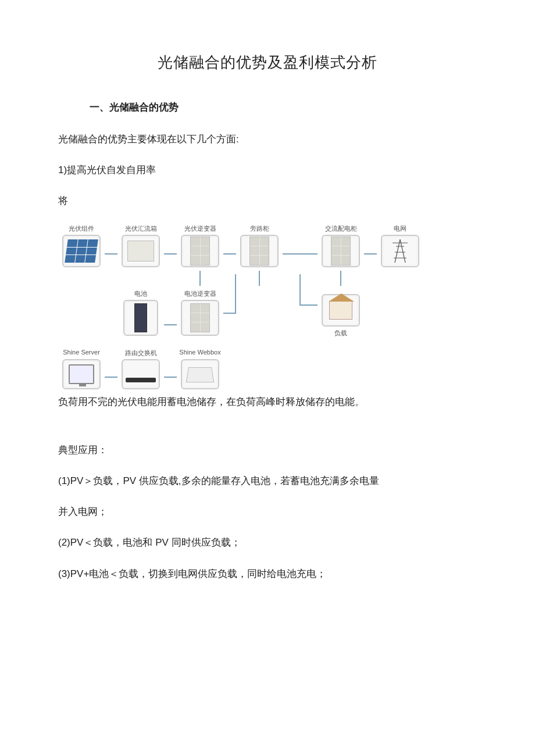 The width and height of the screenshot is (535, 756). I want to click on label-router: 路由交换机, so click(141, 353).